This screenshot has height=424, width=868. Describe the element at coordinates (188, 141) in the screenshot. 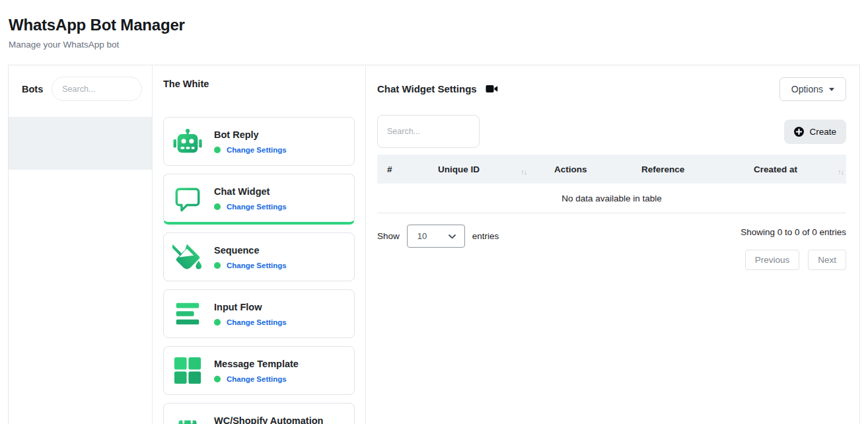

I see `robot-icon` at that location.